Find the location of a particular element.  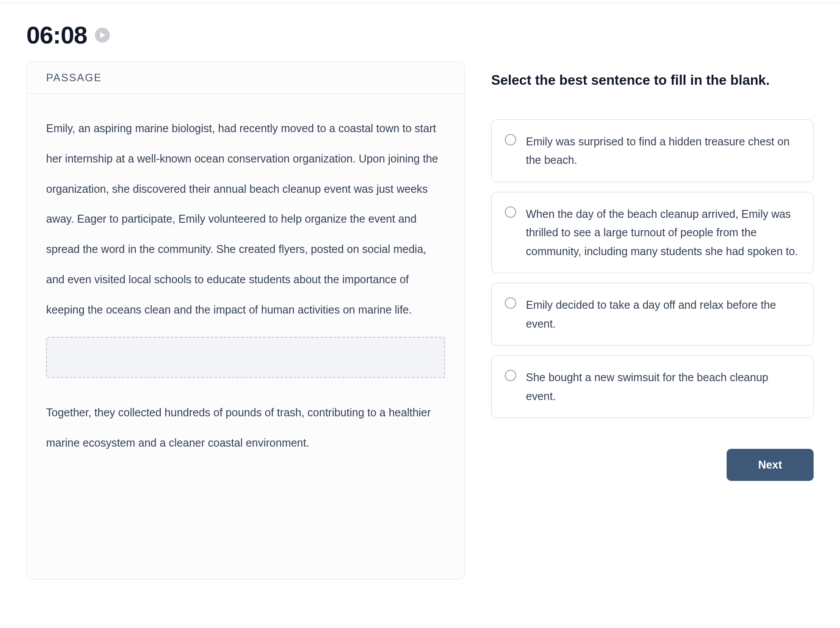

option-text: She bought a new swimsuit for the beach … is located at coordinates (663, 386).